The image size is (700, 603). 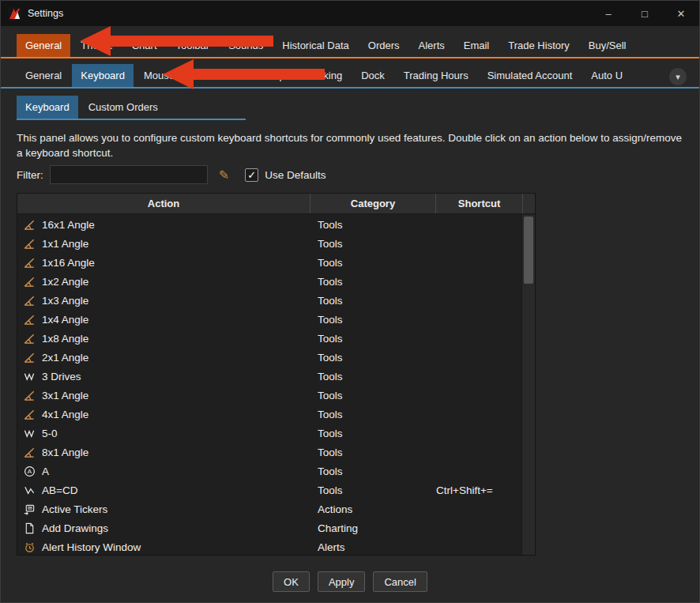 I want to click on edit-pencil-icon: ✎, so click(x=224, y=175).